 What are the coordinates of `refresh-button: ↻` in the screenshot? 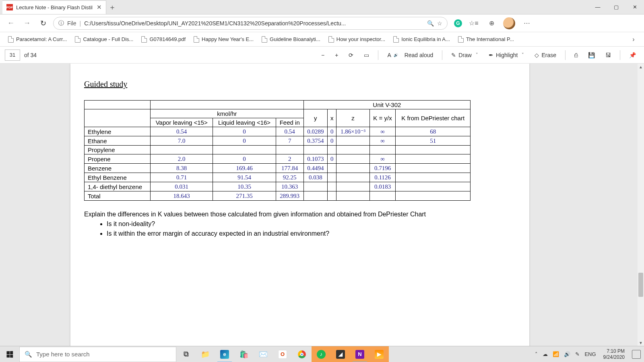 It's located at (43, 23).